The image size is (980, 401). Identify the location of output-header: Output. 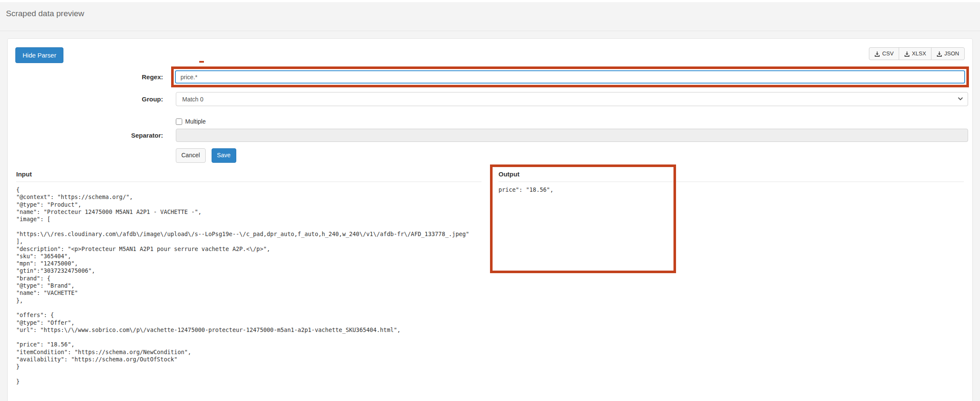
(731, 174).